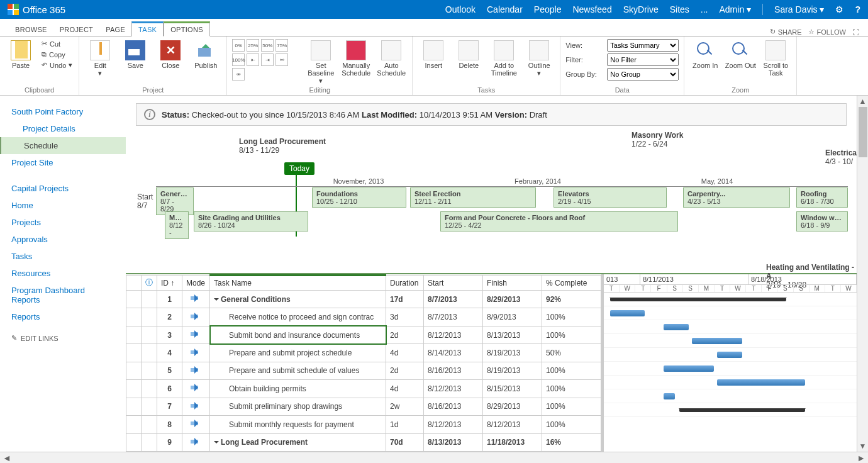 This screenshot has width=868, height=463. I want to click on table-row: 5Prepare and submit schedule of values2d…, so click(364, 371).